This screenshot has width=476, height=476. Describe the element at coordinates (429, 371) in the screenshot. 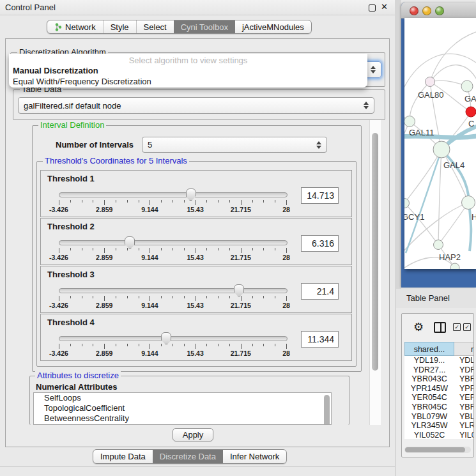

I see `table-cell: YDR27...` at that location.